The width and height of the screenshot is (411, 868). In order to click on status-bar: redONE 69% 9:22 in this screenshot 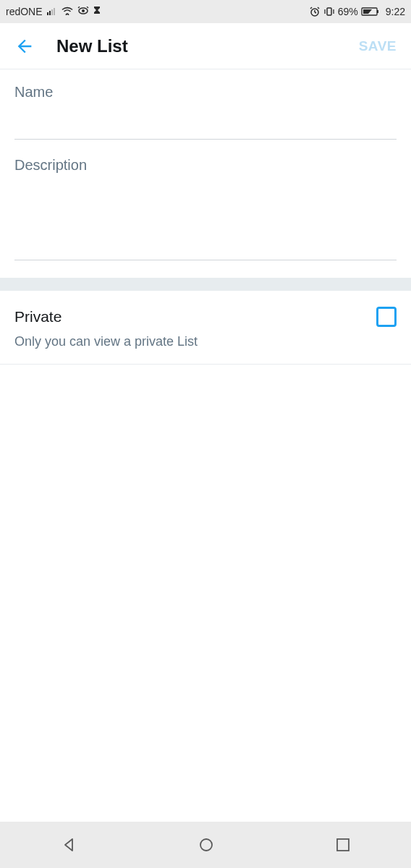, I will do `click(206, 12)`.